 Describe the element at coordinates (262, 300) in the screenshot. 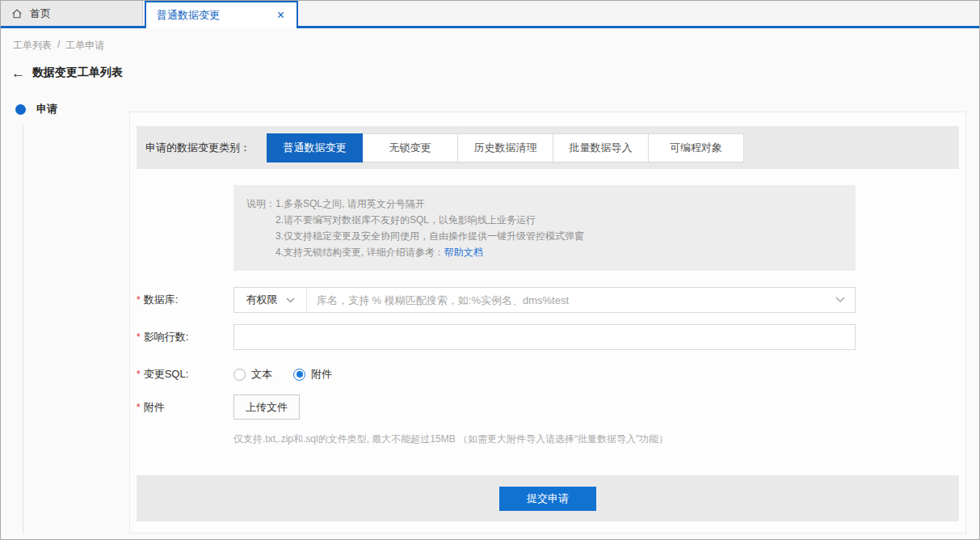

I see `database-scope-value: 有权限` at that location.